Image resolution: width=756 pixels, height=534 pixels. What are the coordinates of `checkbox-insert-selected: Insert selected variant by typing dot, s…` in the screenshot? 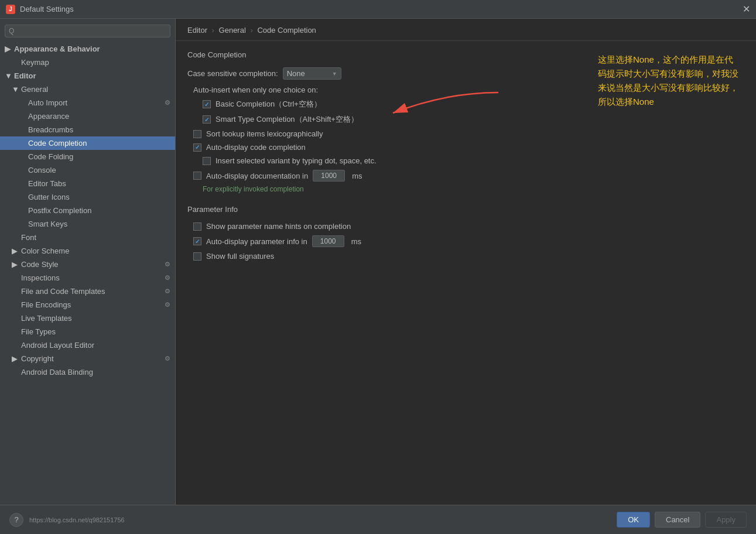 It's located at (466, 160).